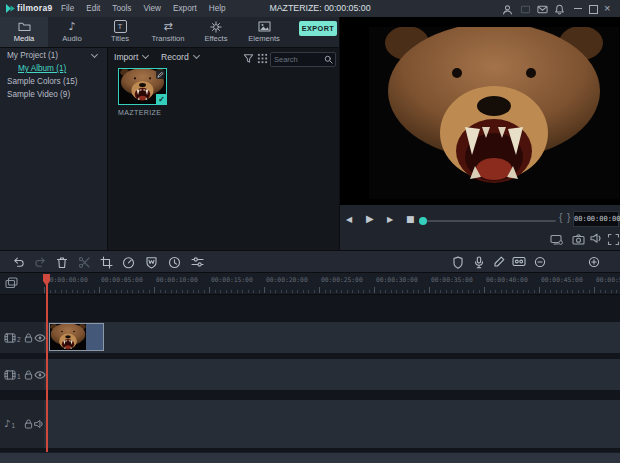  I want to click on ruler-timecode-label: 00:00:00:00, so click(67, 280).